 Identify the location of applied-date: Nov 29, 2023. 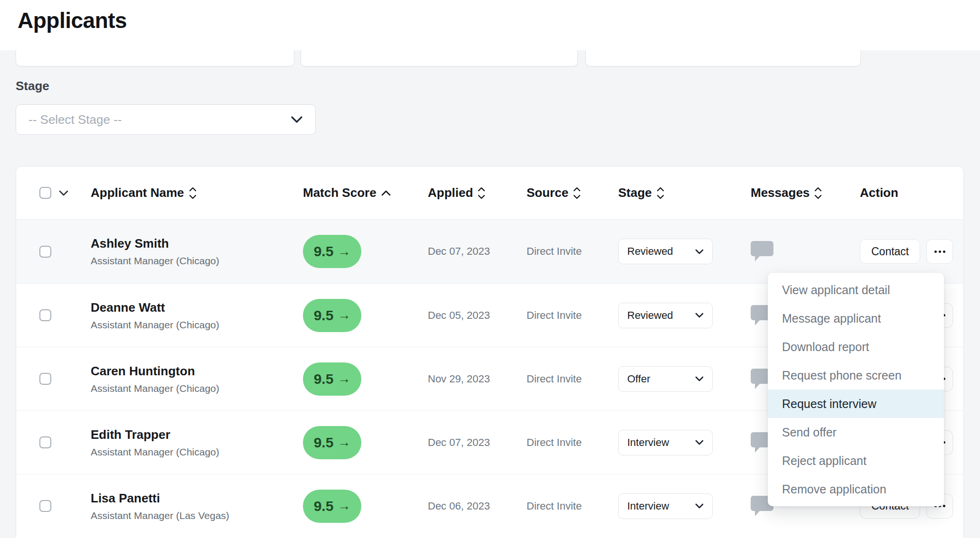
(477, 379).